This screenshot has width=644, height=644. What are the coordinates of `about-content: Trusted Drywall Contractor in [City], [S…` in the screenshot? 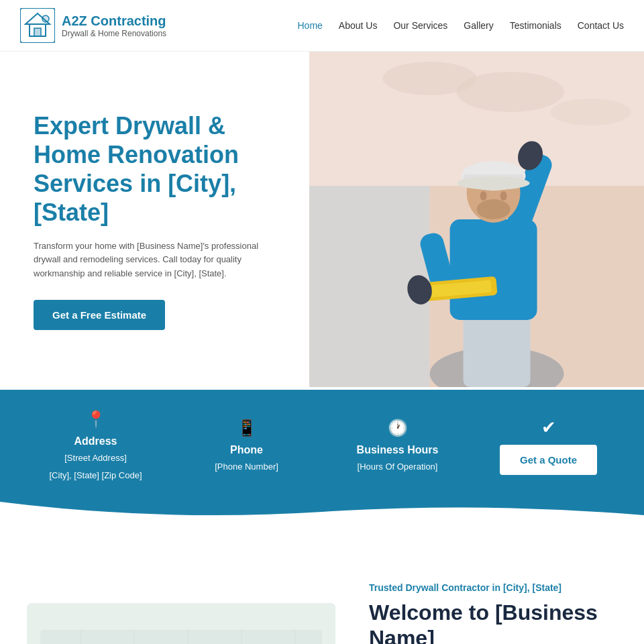 It's located at (493, 613).